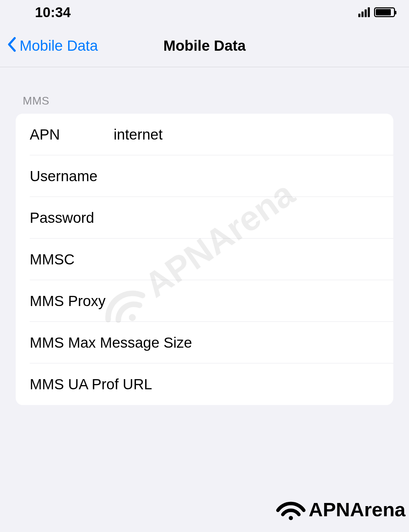 Image resolution: width=409 pixels, height=532 pixels. What do you see at coordinates (49, 46) in the screenshot?
I see `back-button: Mobile Data` at bounding box center [49, 46].